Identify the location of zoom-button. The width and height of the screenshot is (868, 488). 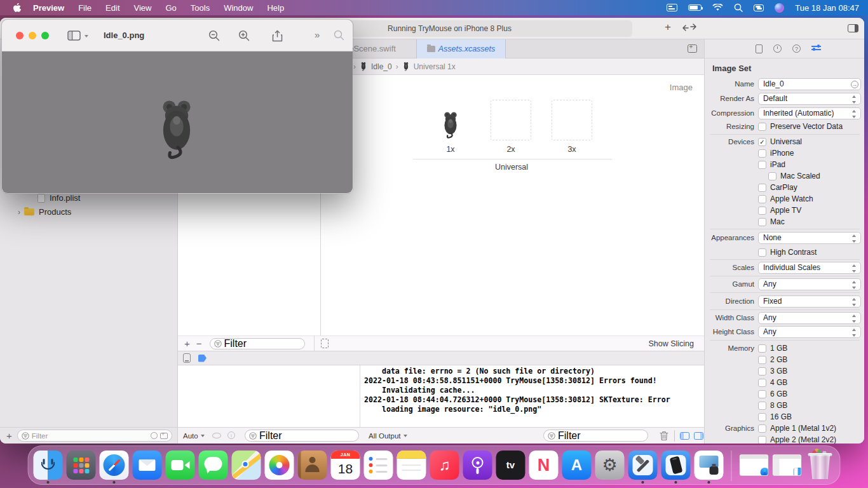
(45, 36).